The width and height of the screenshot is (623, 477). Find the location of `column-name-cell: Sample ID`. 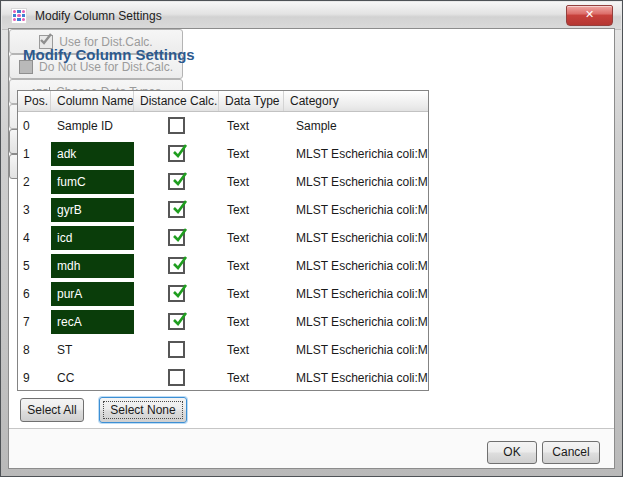

column-name-cell: Sample ID is located at coordinates (92, 126).